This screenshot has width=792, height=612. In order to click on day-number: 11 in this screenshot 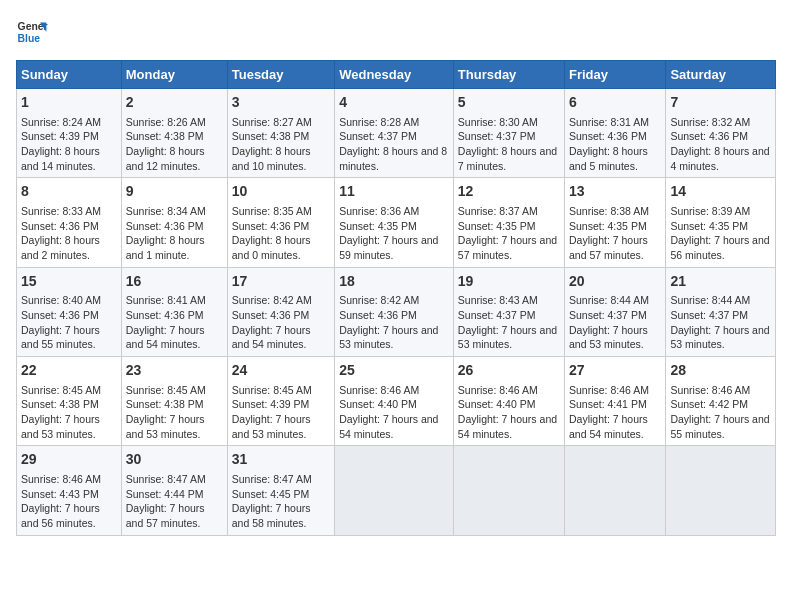, I will do `click(394, 192)`.